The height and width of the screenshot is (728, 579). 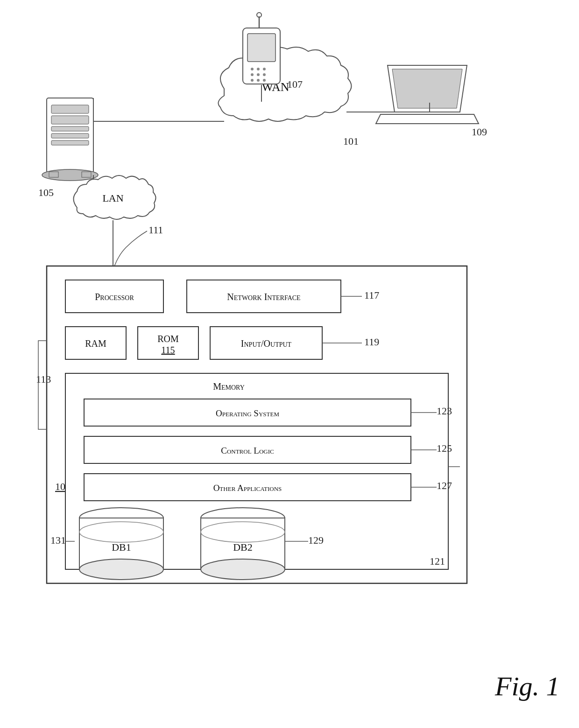 I want to click on laptop-ref: 109, so click(x=479, y=132).